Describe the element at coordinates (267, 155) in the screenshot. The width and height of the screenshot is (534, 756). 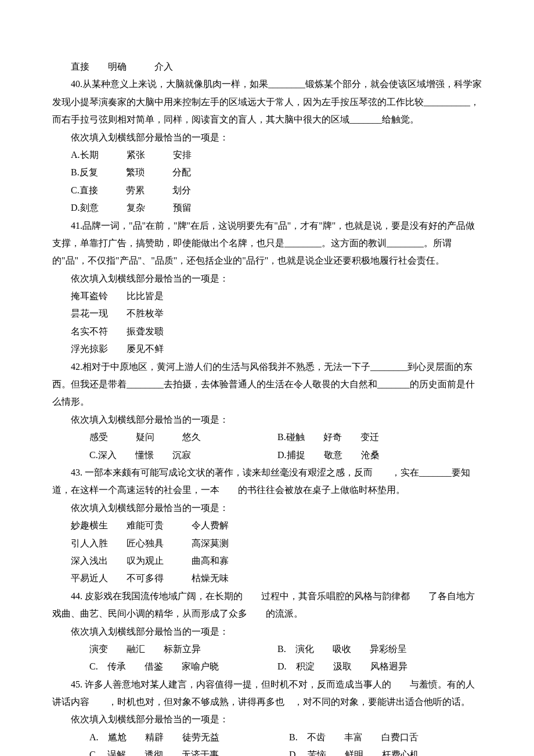
I see `q40-option-a: A.长期 紧张 安排` at that location.